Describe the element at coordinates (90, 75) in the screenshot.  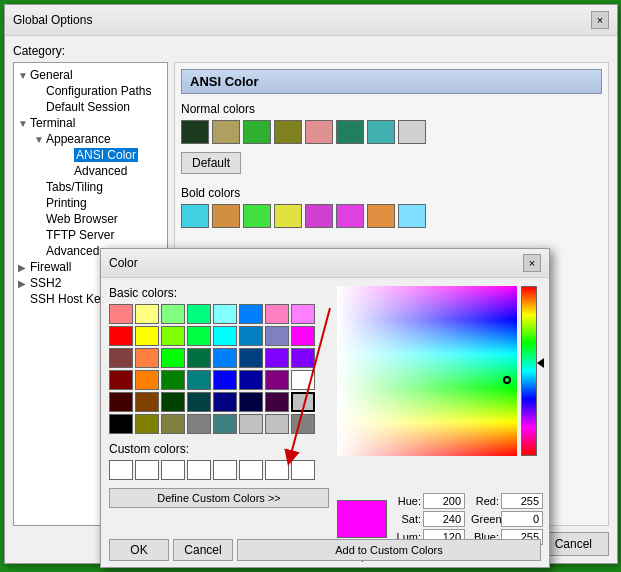
I see `sidebar-item-general: ▼ General` at that location.